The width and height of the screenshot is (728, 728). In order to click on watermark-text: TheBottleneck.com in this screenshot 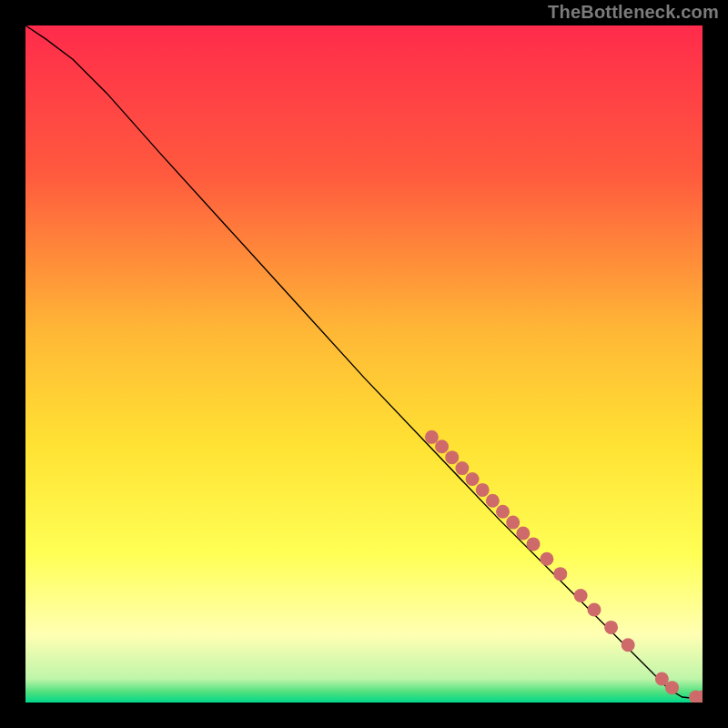, I will do `click(633, 13)`.